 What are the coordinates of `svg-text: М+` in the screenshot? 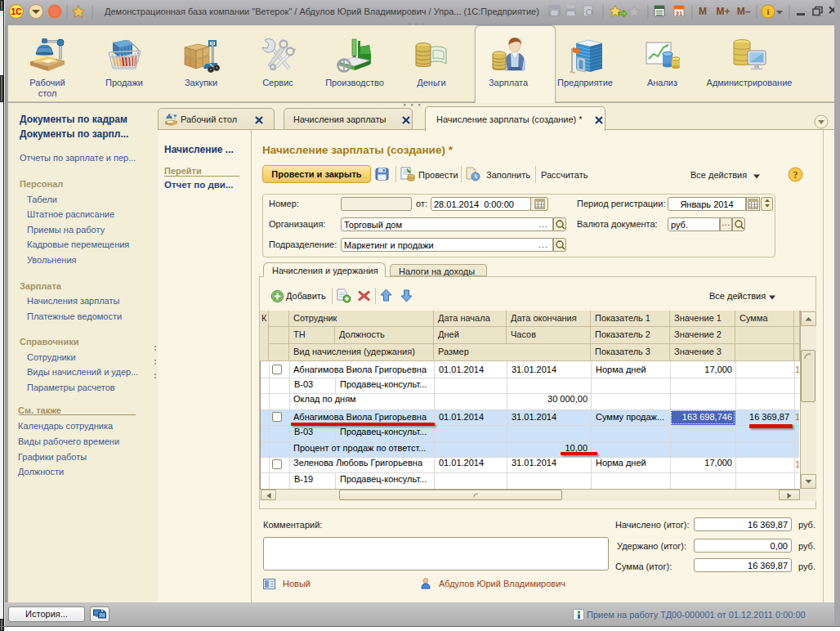 It's located at (722, 11).